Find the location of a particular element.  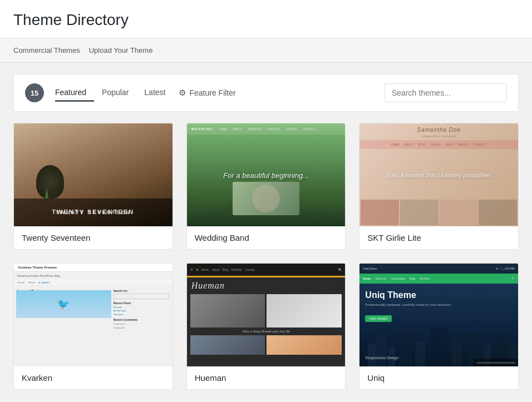

theme-info-twenty-seventeen: Twenty Seventeen is located at coordinates (93, 238).